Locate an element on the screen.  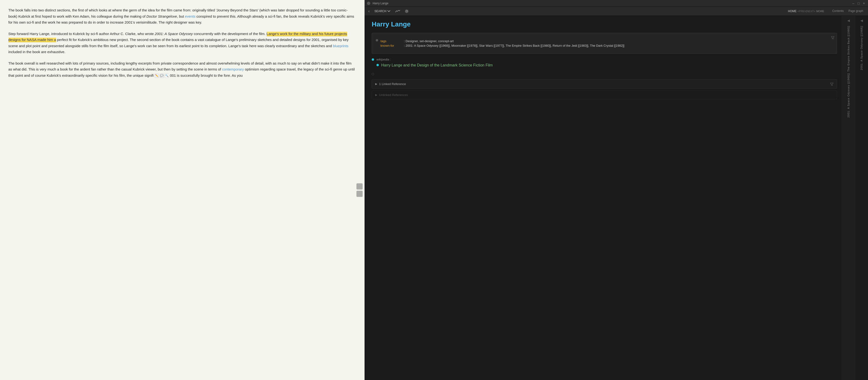
tags-row: tags : Designer, set-designer, concept-a… is located at coordinates (502, 41).